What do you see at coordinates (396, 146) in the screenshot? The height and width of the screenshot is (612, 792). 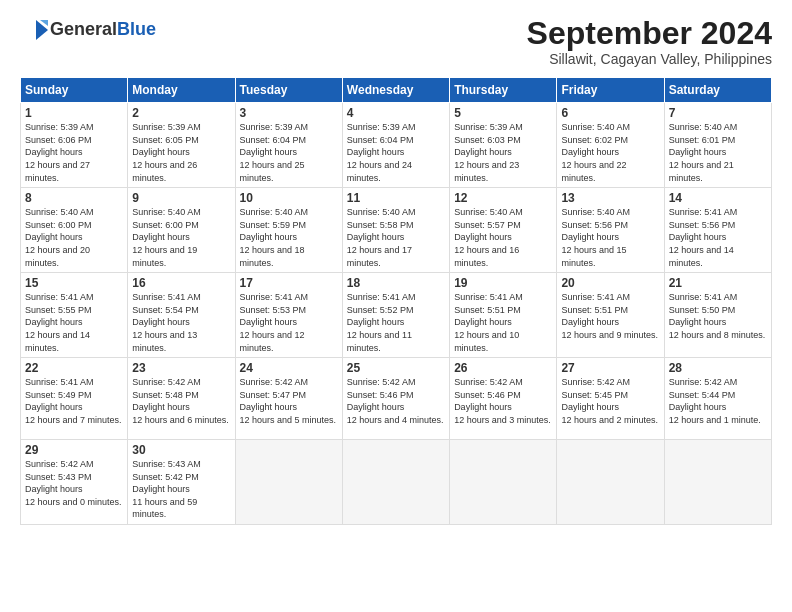 I see `calendar-week-1: 1Sunrise: 5:39 AMSunset: 6:06 PMDaylight…` at bounding box center [396, 146].